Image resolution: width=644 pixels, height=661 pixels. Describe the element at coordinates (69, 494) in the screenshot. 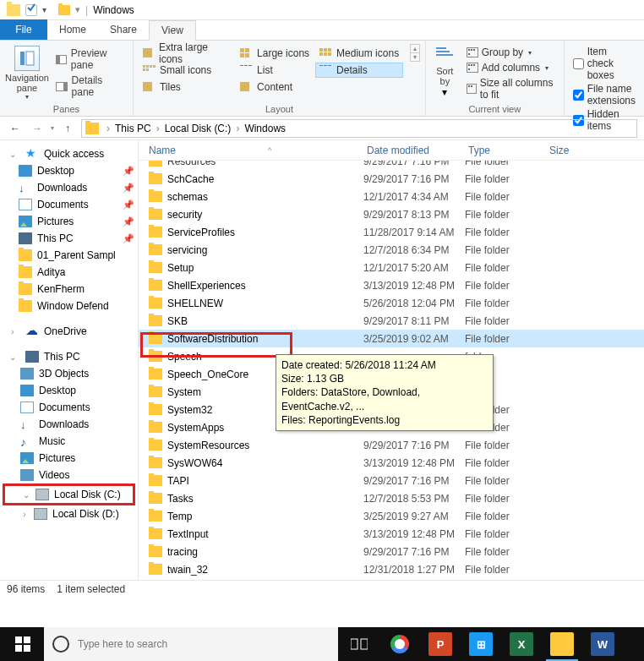

I see `sidebar-local-disk-c: ⌄Local Disk (C:)` at that location.